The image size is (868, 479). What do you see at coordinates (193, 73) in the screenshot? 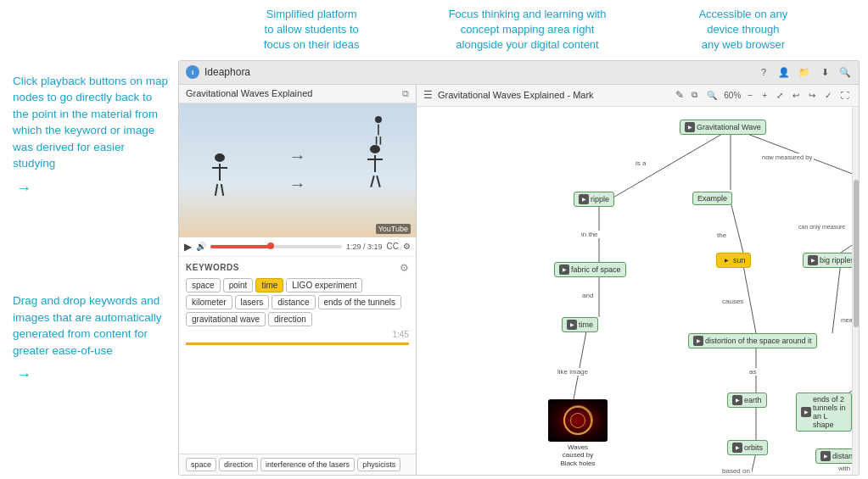
I see `app-logo-text: I` at bounding box center [193, 73].